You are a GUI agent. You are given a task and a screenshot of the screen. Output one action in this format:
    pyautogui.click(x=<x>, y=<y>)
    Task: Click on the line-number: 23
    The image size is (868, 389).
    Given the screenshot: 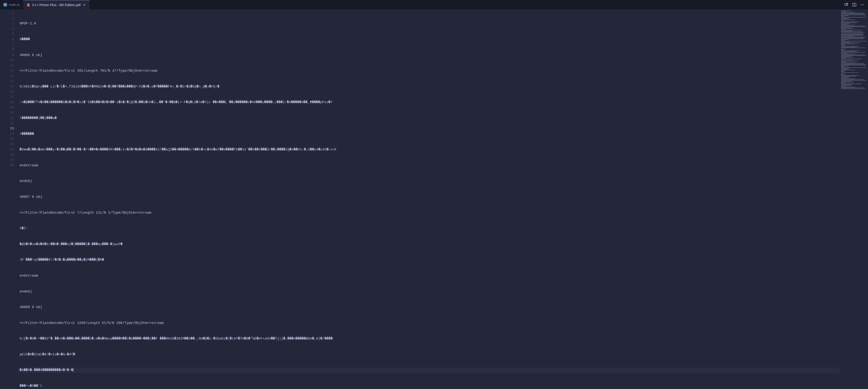 What is the action you would take?
    pyautogui.click(x=7, y=129)
    